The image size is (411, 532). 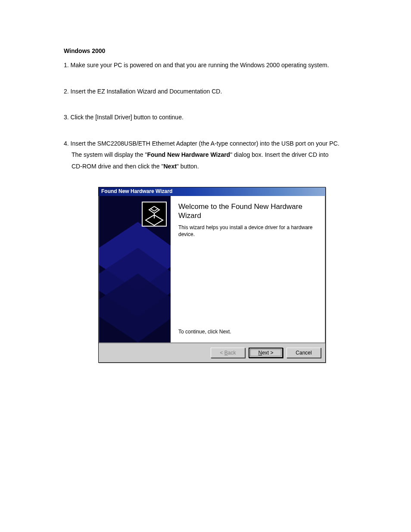 What do you see at coordinates (248, 269) in the screenshot?
I see `wizard-content: Welcome to the Found New Hardware Wizard…` at bounding box center [248, 269].